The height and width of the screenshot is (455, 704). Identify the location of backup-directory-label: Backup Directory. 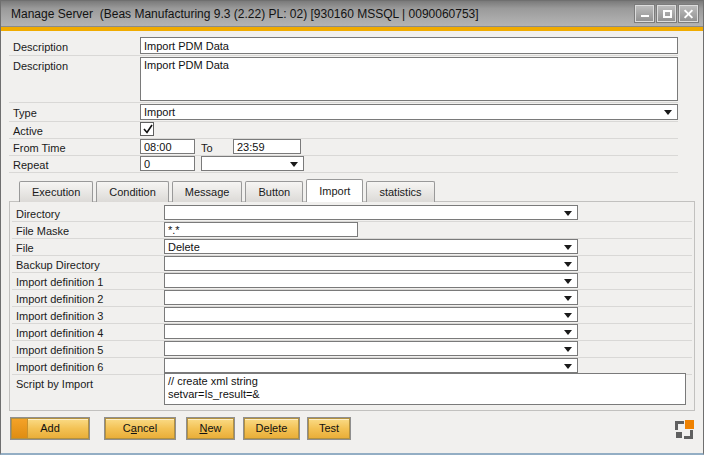
(58, 265).